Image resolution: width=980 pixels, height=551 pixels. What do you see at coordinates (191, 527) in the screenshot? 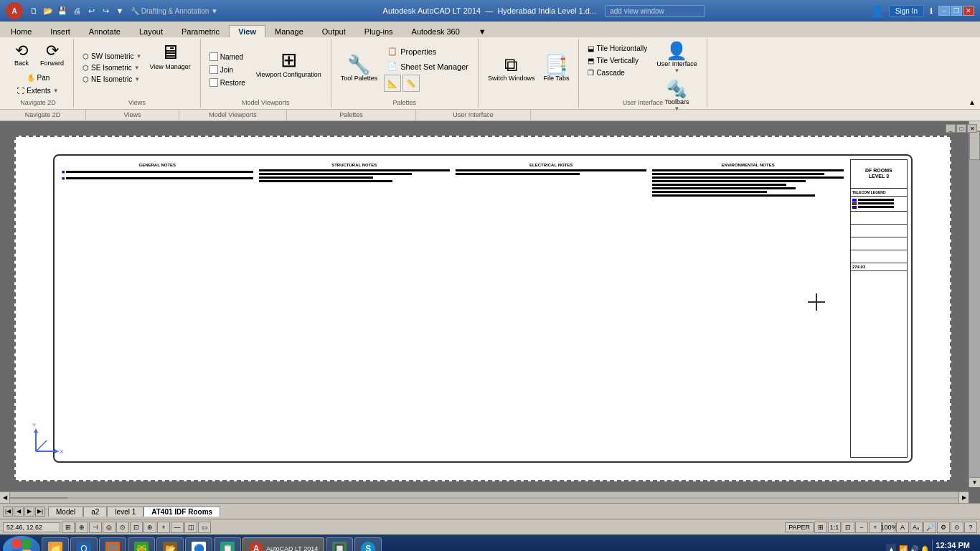
I see `trans-button: ◫` at bounding box center [191, 527].